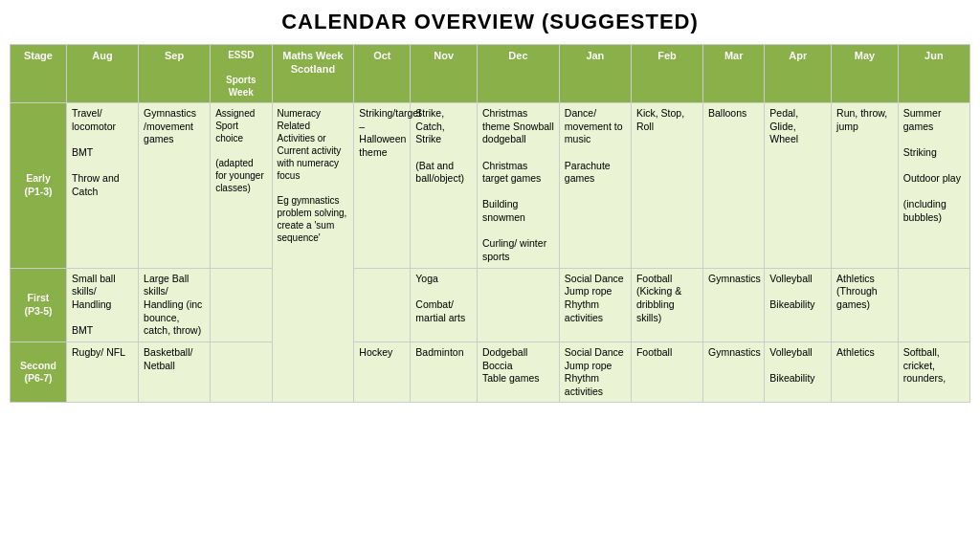  I want to click on header-aug: Aug, so click(101, 75).